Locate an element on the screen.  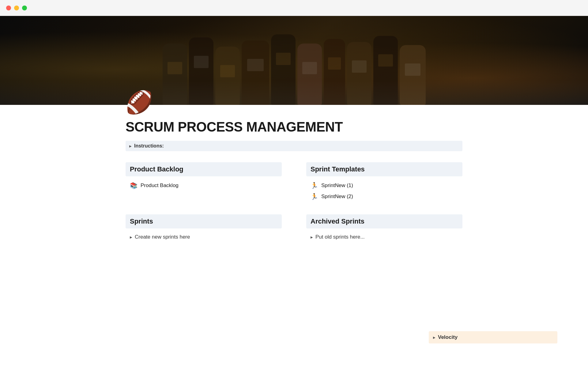
sprint-template-1-label: SprintNew (1) is located at coordinates (337, 186).